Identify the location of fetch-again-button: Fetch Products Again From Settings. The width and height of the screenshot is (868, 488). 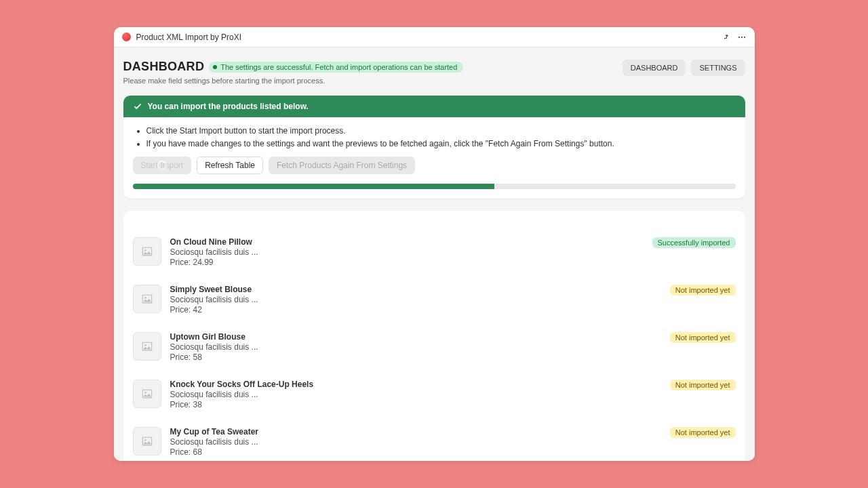
(342, 165).